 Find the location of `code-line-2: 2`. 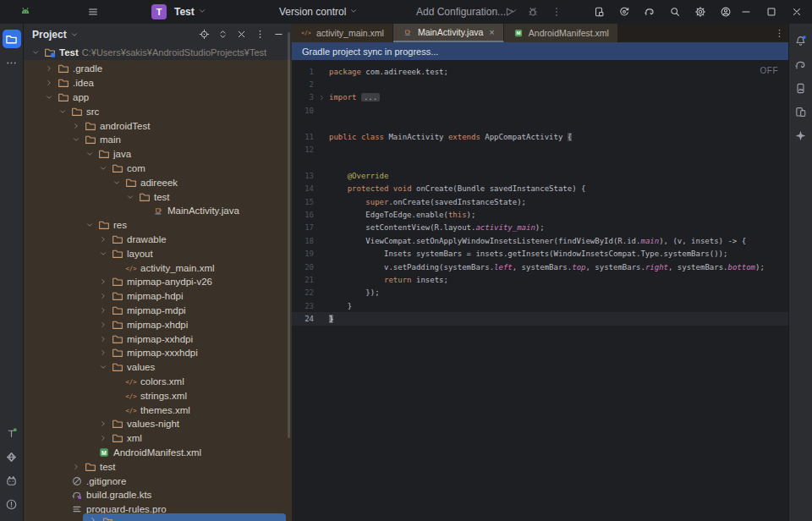

code-line-2: 2 is located at coordinates (540, 85).